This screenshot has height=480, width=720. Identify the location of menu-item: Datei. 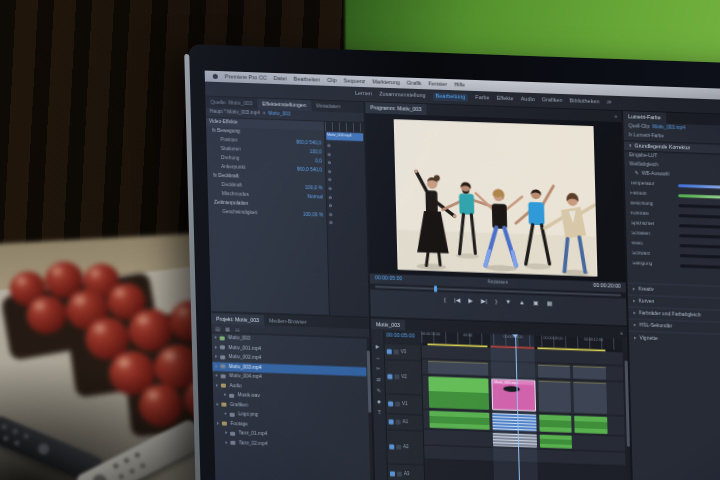
(280, 79).